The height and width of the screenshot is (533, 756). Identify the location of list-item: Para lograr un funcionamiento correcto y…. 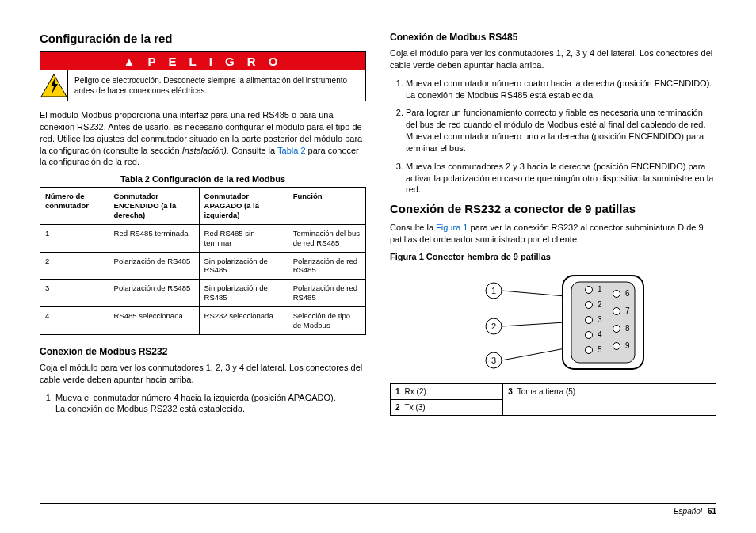
(561, 130).